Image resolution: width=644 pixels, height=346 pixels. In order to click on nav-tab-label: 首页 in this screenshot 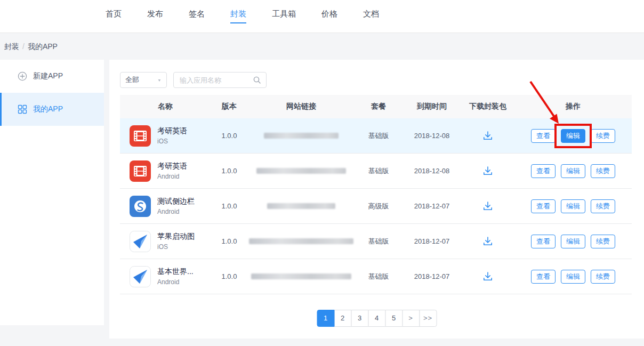, I will do `click(114, 16)`.